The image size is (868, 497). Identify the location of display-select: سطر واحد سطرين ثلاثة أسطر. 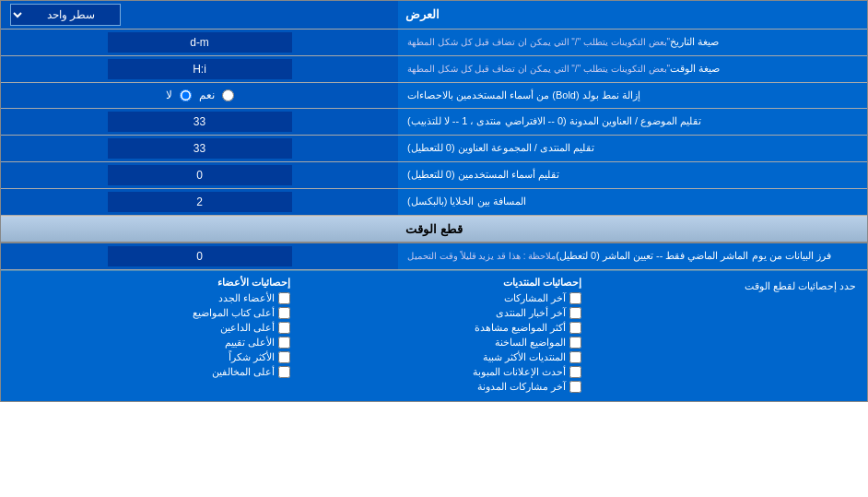
(65, 15).